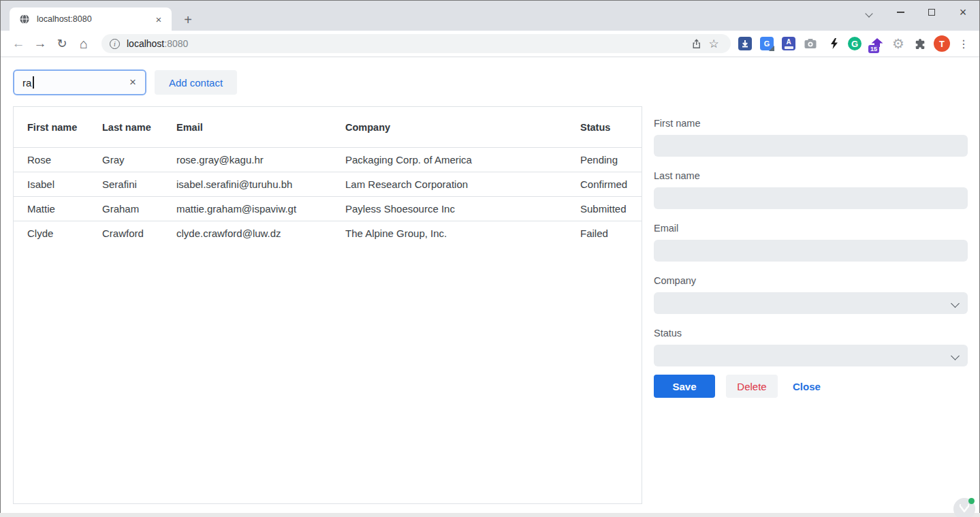  Describe the element at coordinates (139, 184) in the screenshot. I see `cell-last-name: Serafini` at that location.